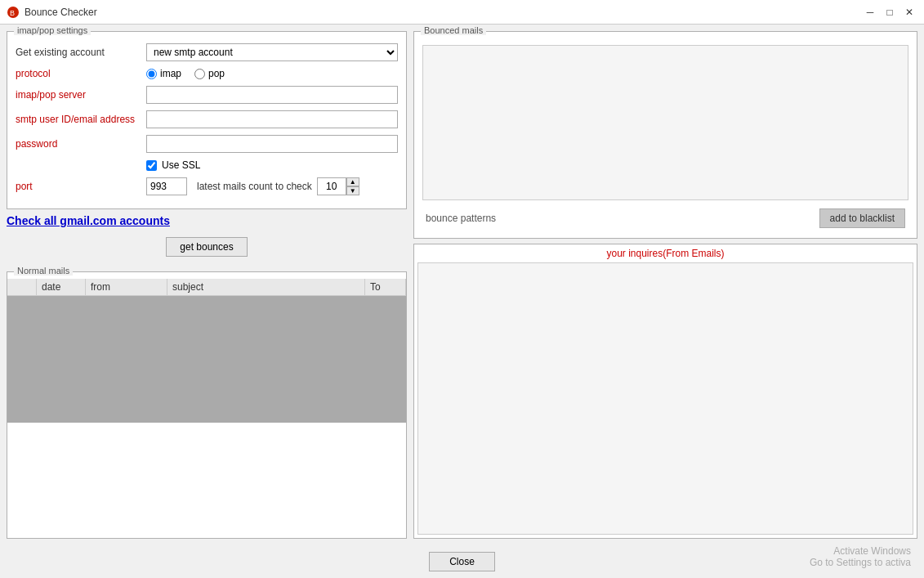 This screenshot has height=578, width=924. Describe the element at coordinates (272, 144) in the screenshot. I see `password-input` at that location.